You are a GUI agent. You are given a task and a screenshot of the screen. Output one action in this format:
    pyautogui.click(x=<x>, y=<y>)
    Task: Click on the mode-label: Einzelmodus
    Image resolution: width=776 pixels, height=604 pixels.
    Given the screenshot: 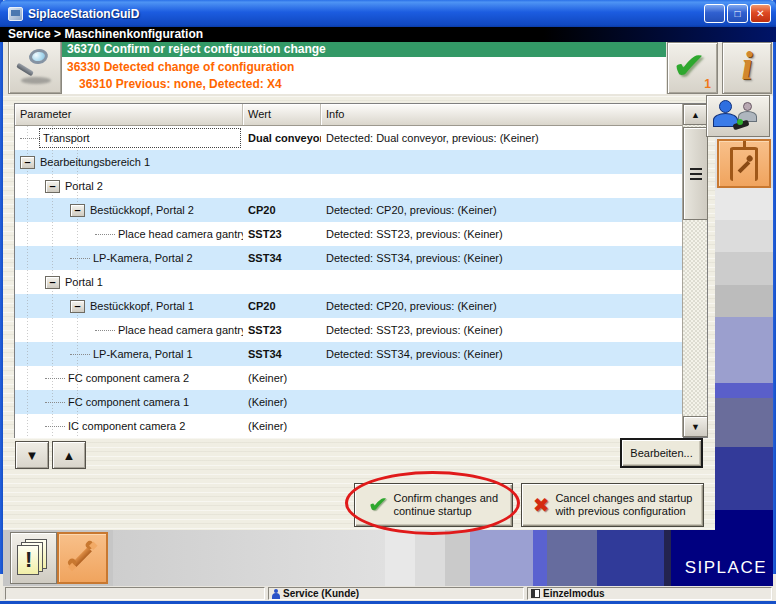 What is the action you would take?
    pyautogui.click(x=574, y=594)
    